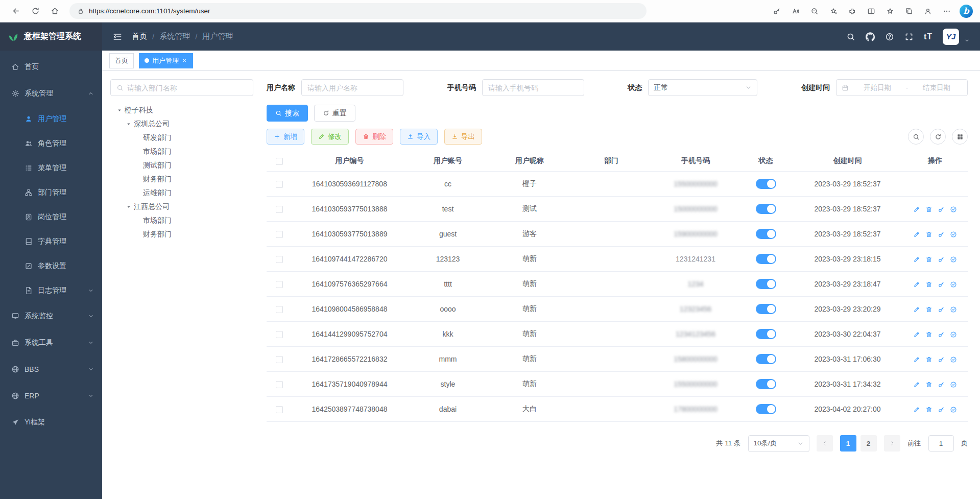 This screenshot has height=499, width=980. Describe the element at coordinates (51, 291) in the screenshot. I see `sidebar-item-log-management: 日志管理` at that location.